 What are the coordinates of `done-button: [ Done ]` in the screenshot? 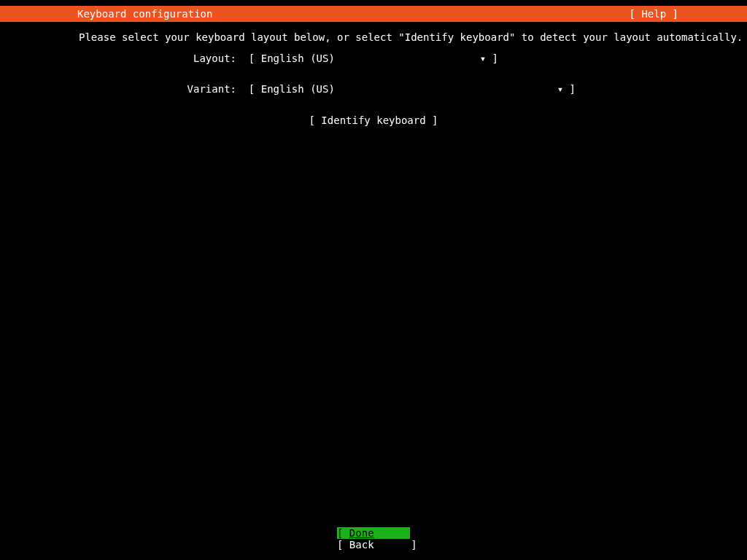 It's located at (374, 533).